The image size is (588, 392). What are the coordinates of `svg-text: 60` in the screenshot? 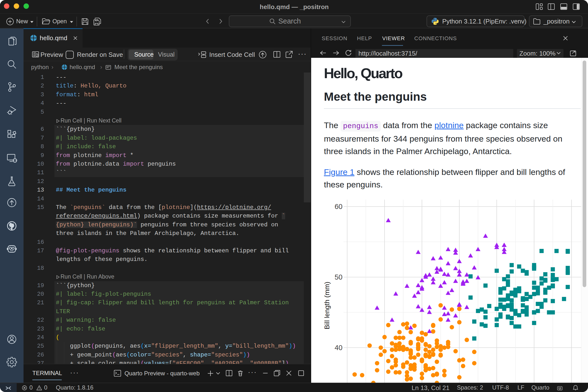 It's located at (338, 206).